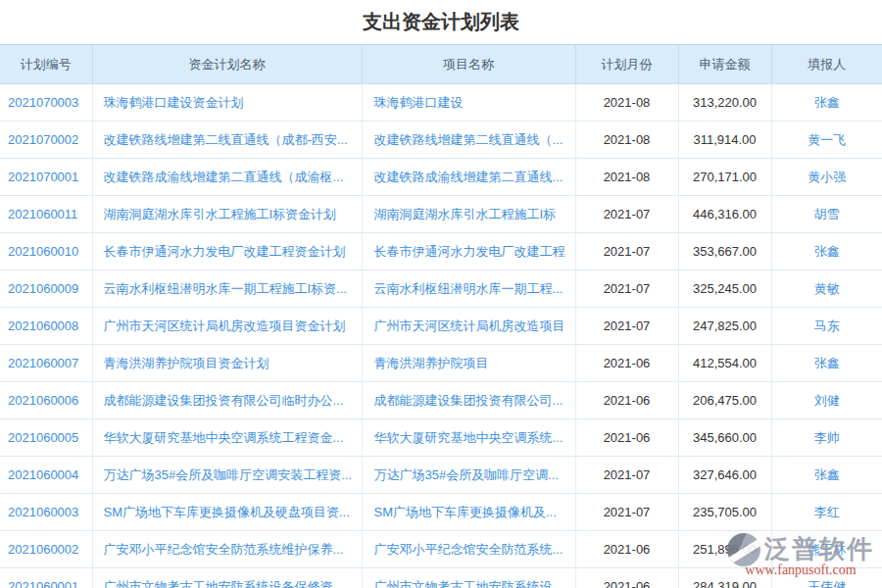 This screenshot has width=882, height=588. What do you see at coordinates (227, 364) in the screenshot?
I see `cell-plan-name: 青海洪湖养护院项目资金计划` at bounding box center [227, 364].